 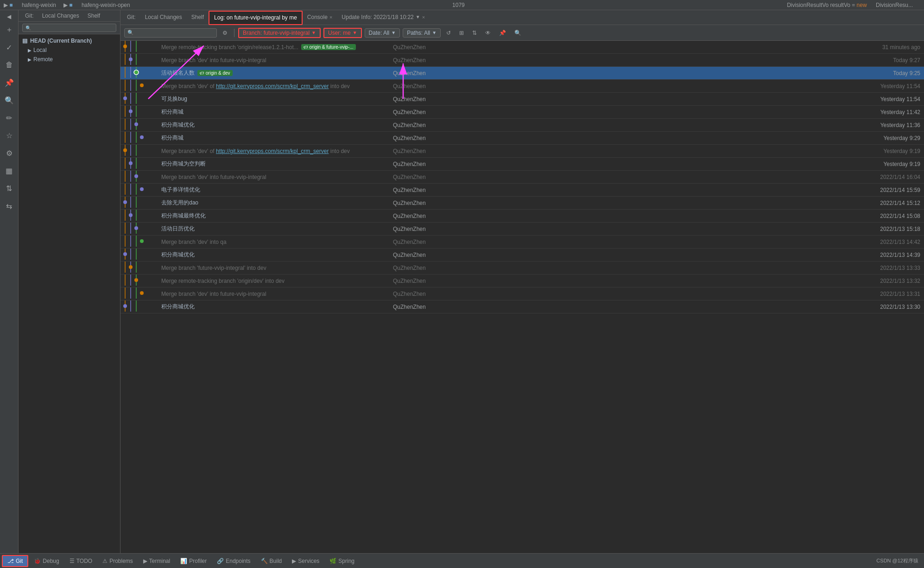 I want to click on table-row: 活动日历优化QuZhenZhen2022/1/13 15:18, so click(x=522, y=229).